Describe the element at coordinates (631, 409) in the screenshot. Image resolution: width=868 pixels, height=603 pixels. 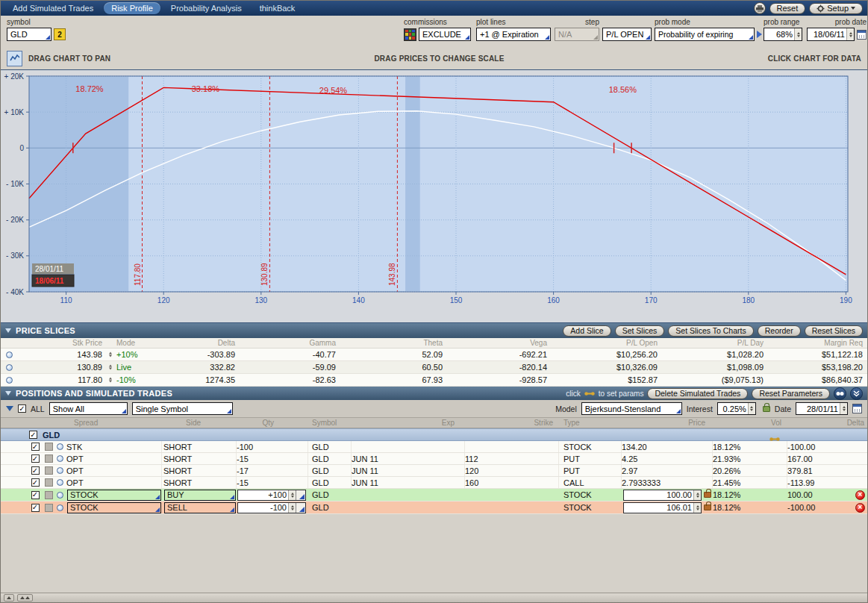
I see `model-select: Bjerksund-Stensland` at that location.